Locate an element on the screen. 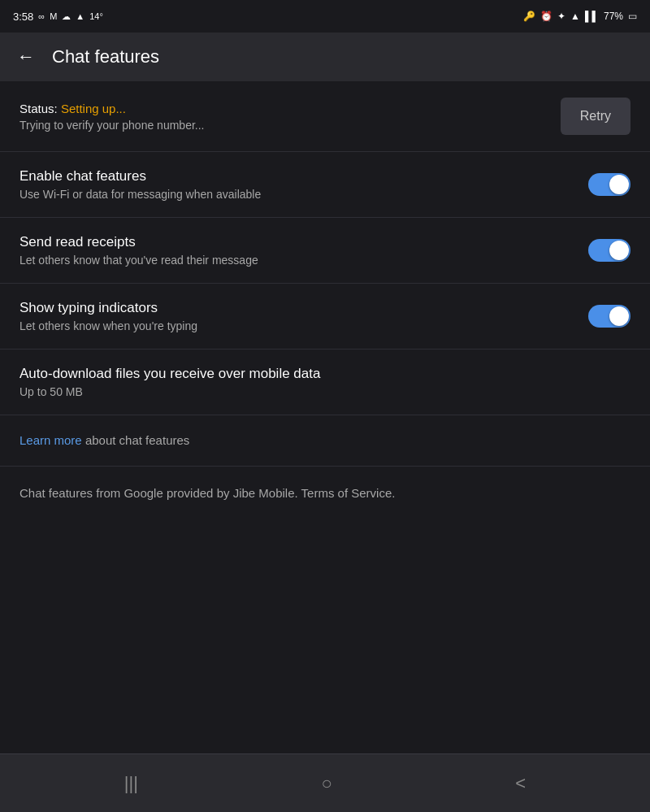 This screenshot has width=650, height=812. auto-download-sub: Up to 50 MB is located at coordinates (325, 392).